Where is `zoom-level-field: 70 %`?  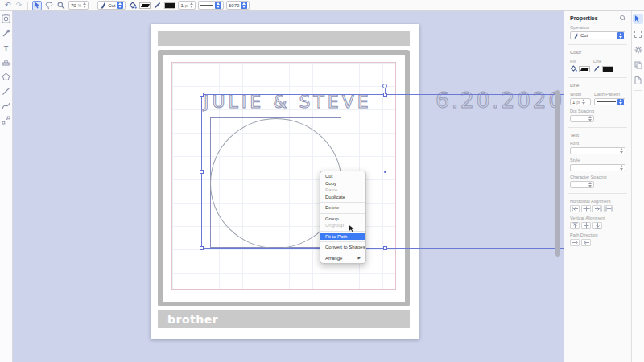
zoom-level-field: 70 % is located at coordinates (79, 5).